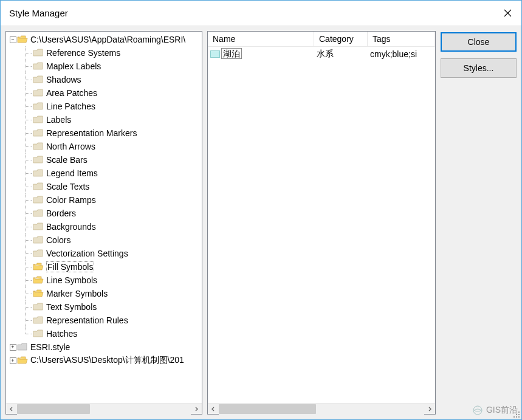 The height and width of the screenshot is (420, 522). I want to click on column-header-tags: Tags, so click(401, 39).